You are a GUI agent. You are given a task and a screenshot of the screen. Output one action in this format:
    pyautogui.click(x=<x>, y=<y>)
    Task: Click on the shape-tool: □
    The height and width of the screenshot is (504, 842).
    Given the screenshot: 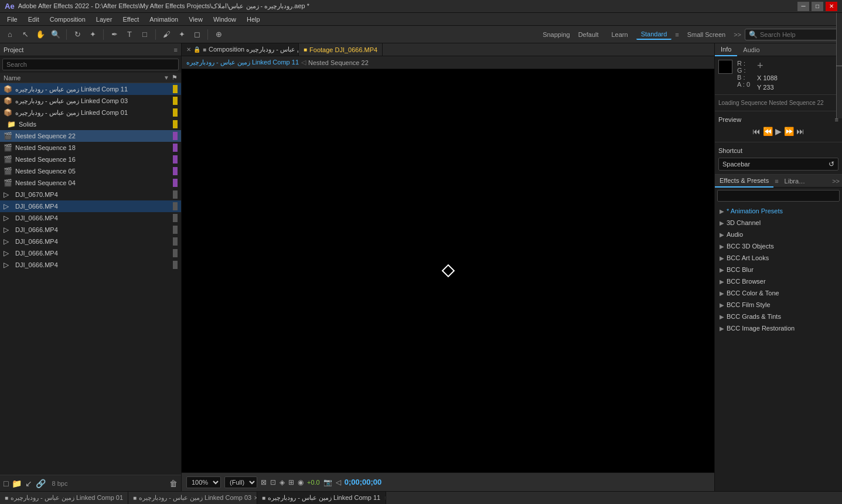 What is the action you would take?
    pyautogui.click(x=145, y=35)
    